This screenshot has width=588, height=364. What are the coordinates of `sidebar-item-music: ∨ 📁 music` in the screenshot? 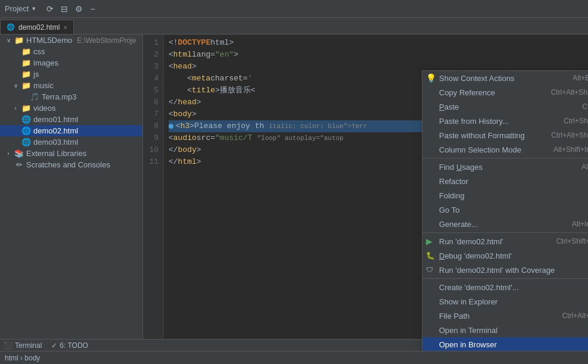 It's located at (71, 86).